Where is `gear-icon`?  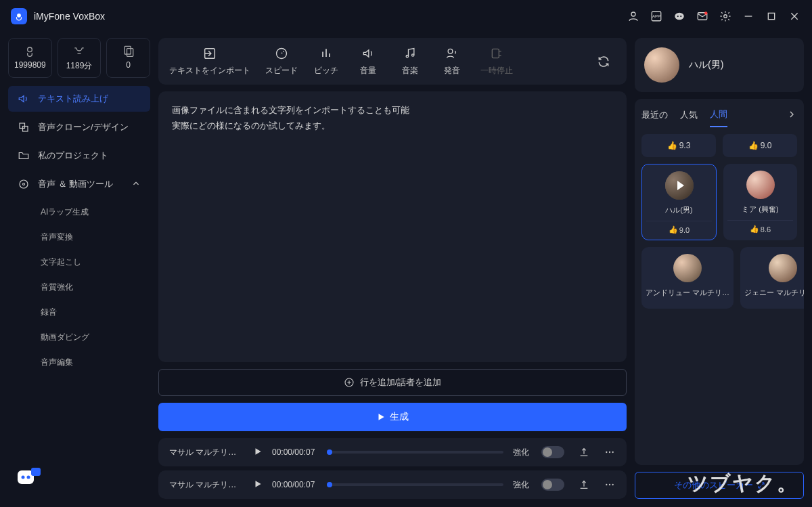
gear-icon is located at coordinates (725, 16).